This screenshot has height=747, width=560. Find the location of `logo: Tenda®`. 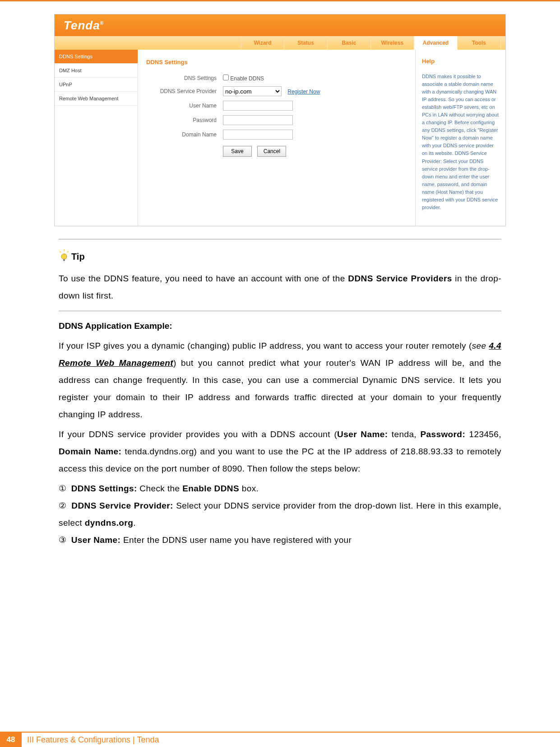

logo: Tenda® is located at coordinates (84, 25).